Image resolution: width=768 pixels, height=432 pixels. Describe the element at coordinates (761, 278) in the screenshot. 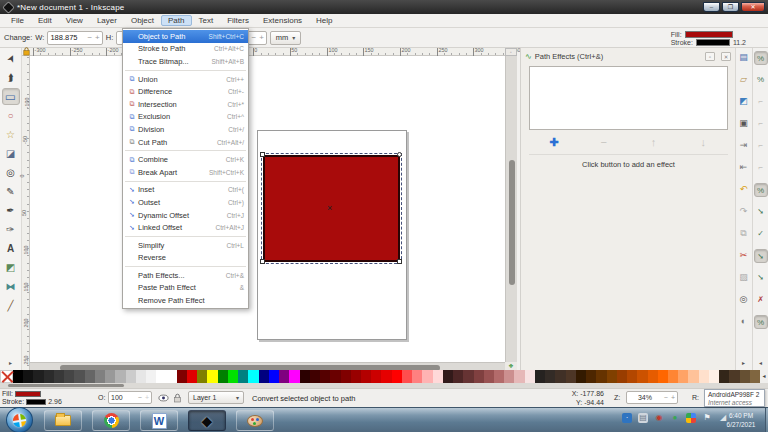

I see `snap-node-smooth-toggle: ➘` at that location.